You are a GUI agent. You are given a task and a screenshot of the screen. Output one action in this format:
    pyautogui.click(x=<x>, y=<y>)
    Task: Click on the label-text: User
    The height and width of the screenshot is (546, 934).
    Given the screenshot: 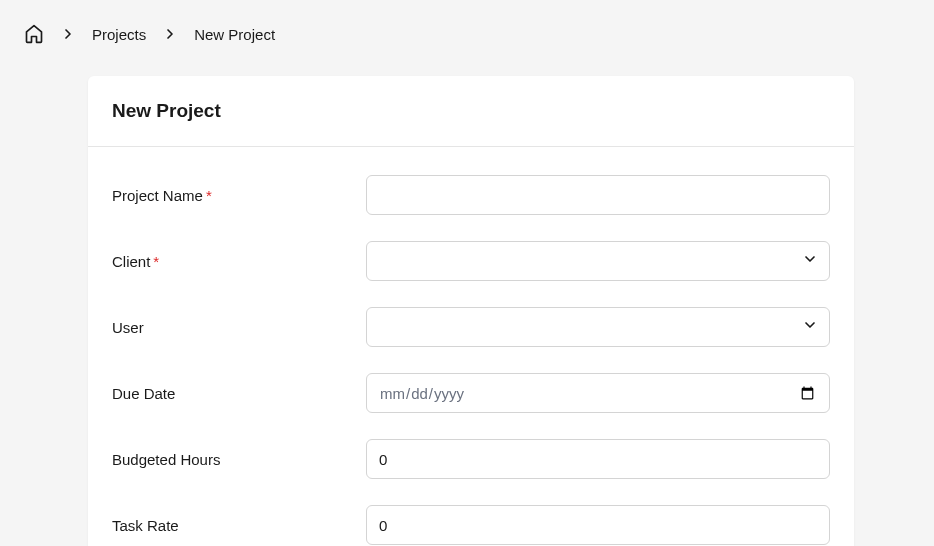 What is the action you would take?
    pyautogui.click(x=128, y=328)
    